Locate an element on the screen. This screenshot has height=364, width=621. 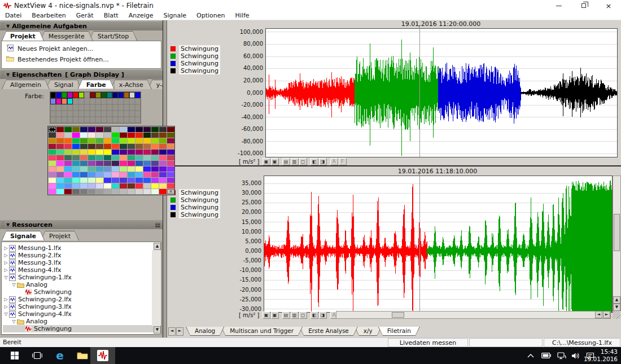
sheet-scroll-right-button: ► is located at coordinates (180, 332).